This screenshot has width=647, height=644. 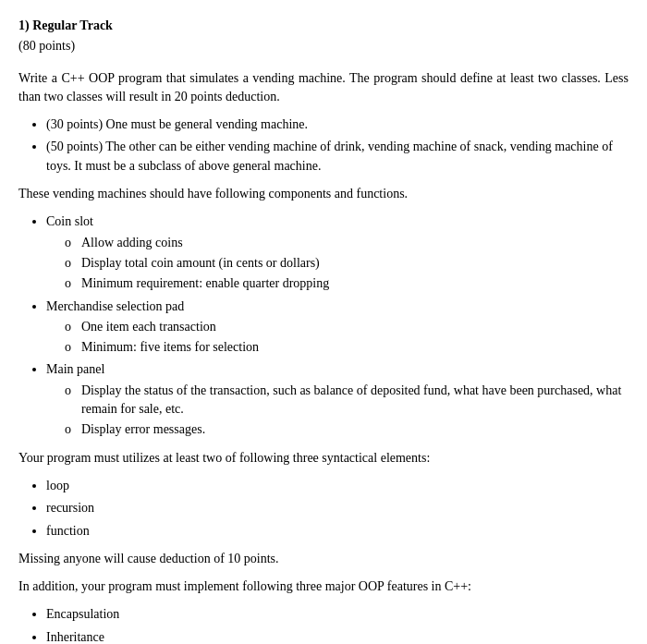 I want to click on list-item: (50 points) The other can be either vend…, so click(x=337, y=157).